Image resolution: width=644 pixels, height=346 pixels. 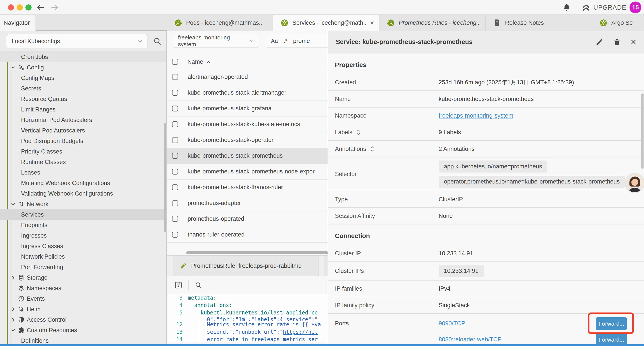 I want to click on chevron-spacer, so click(x=14, y=288).